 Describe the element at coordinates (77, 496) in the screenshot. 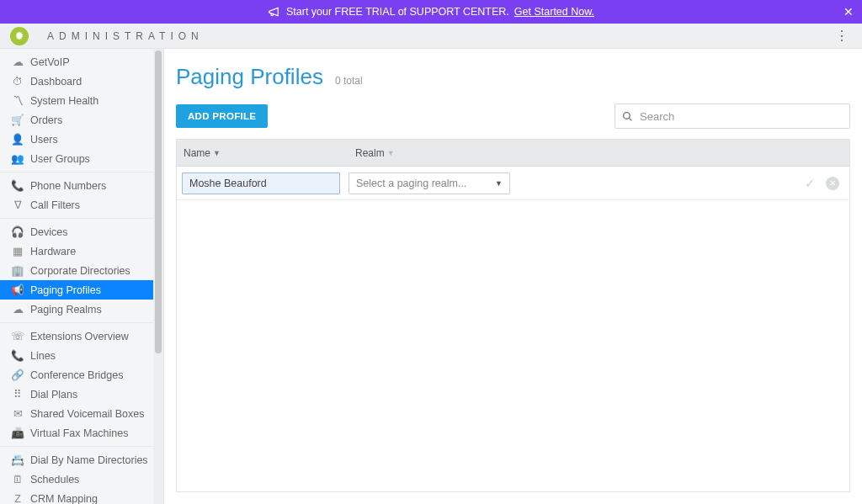

I see `sidebar-item-crm: ZCRM Mapping` at that location.